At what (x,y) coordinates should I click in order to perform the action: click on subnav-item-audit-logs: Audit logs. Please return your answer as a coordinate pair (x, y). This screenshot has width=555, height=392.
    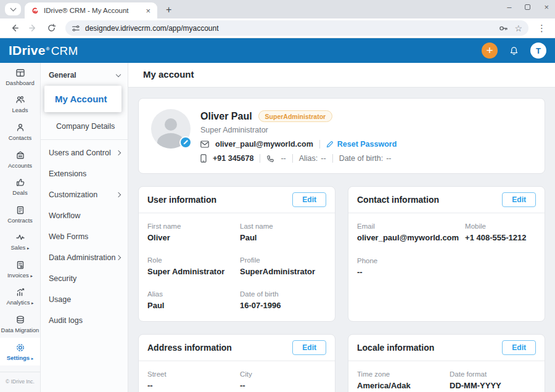
    Looking at the image, I should click on (84, 321).